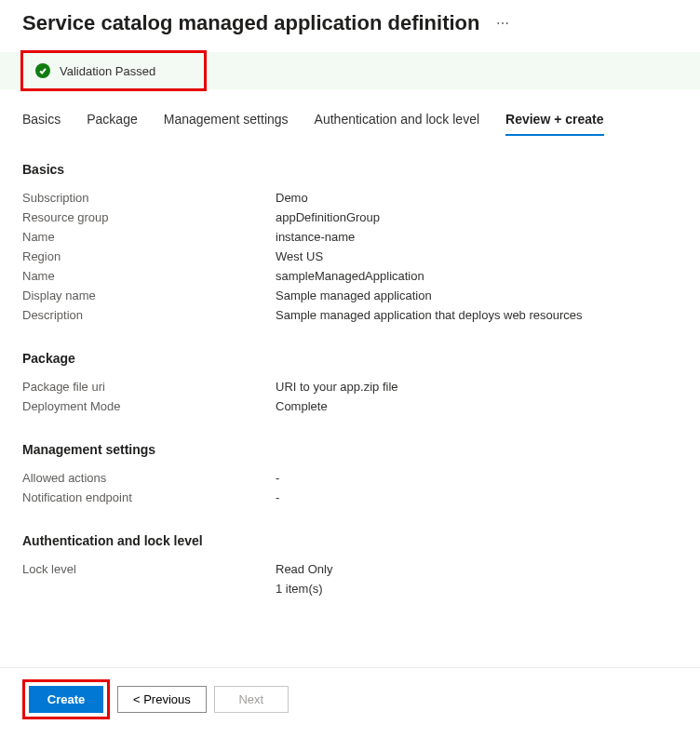 This screenshot has width=700, height=738. I want to click on highlight-box-create: Create, so click(66, 700).